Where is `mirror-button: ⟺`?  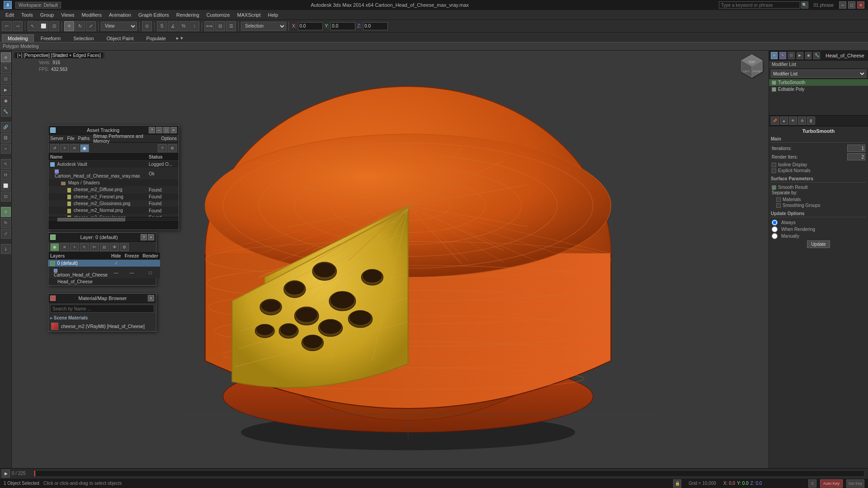 mirror-button: ⟺ is located at coordinates (209, 26).